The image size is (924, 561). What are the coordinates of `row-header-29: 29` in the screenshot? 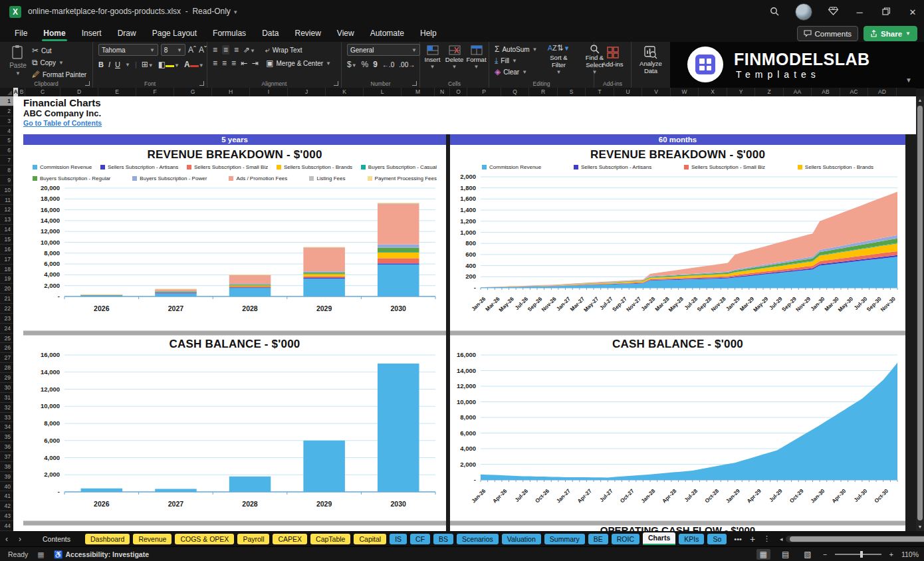 It's located at (7, 378).